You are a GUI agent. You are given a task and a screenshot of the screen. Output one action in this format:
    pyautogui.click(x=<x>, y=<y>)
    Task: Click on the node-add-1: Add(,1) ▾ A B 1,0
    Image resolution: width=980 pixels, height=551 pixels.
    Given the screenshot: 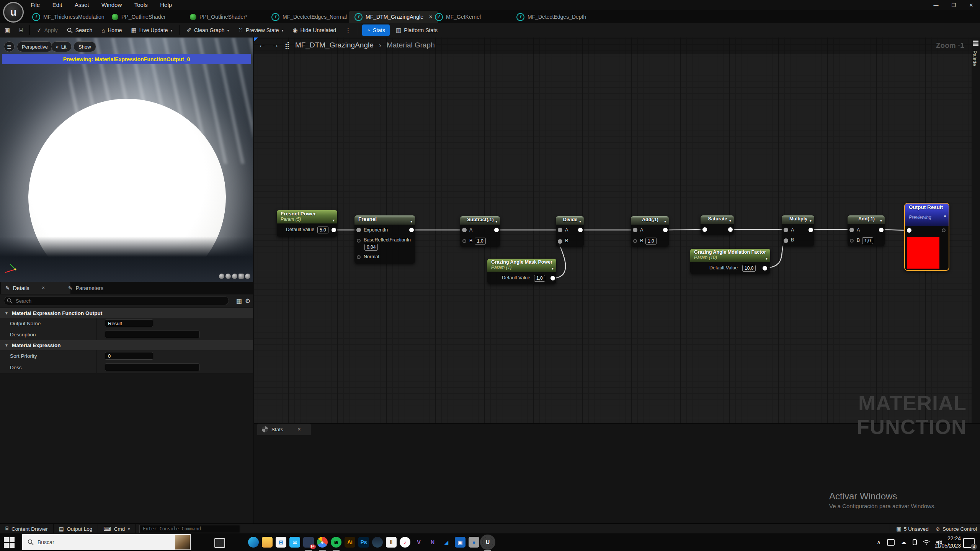 What is the action you would take?
    pyautogui.click(x=650, y=231)
    